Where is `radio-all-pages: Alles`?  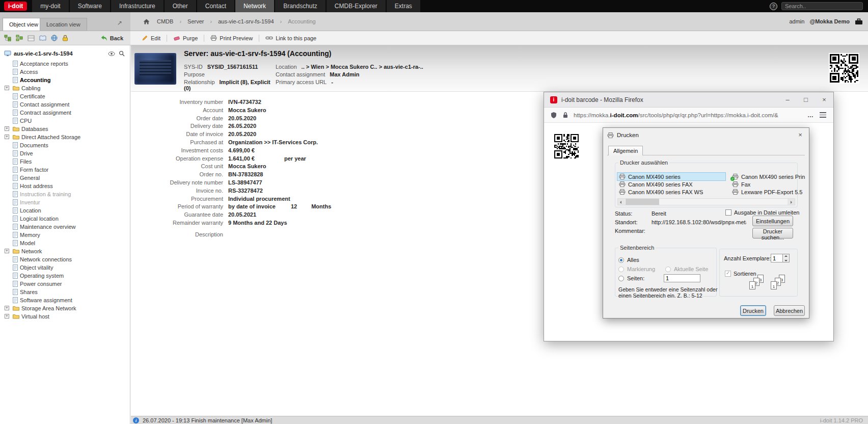
radio-all-pages: Alles is located at coordinates (629, 260).